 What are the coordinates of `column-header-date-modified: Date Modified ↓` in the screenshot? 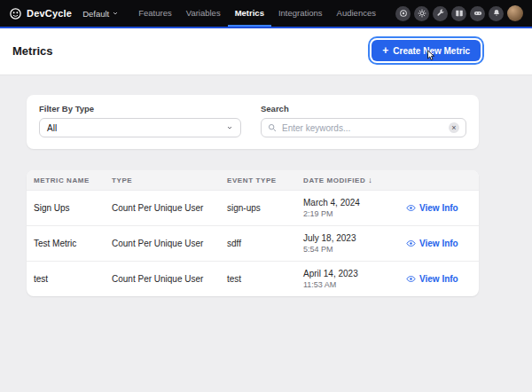 It's located at (348, 180).